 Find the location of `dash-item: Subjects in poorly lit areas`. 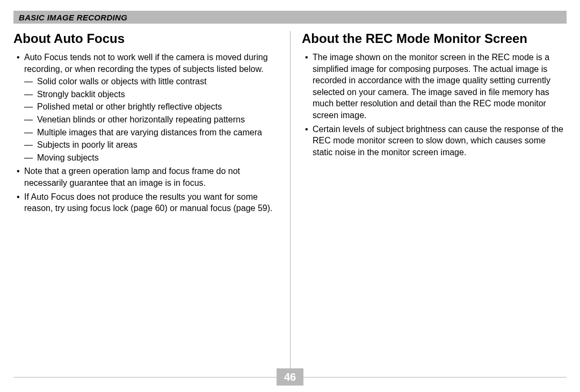

dash-item: Subjects in poorly lit areas is located at coordinates (151, 145).